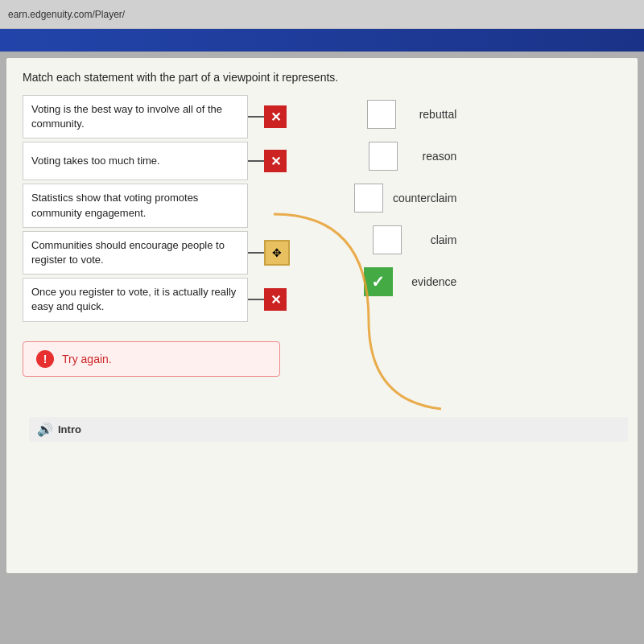  I want to click on right-row-3: counterclaim, so click(406, 198).